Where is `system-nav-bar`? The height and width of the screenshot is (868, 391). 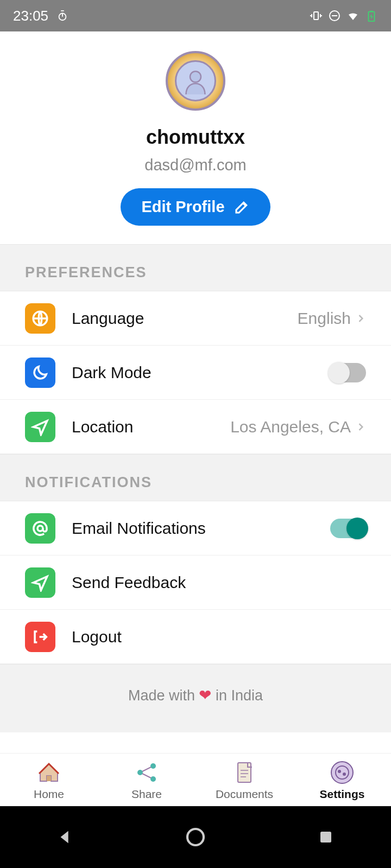
system-nav-bar is located at coordinates (195, 837).